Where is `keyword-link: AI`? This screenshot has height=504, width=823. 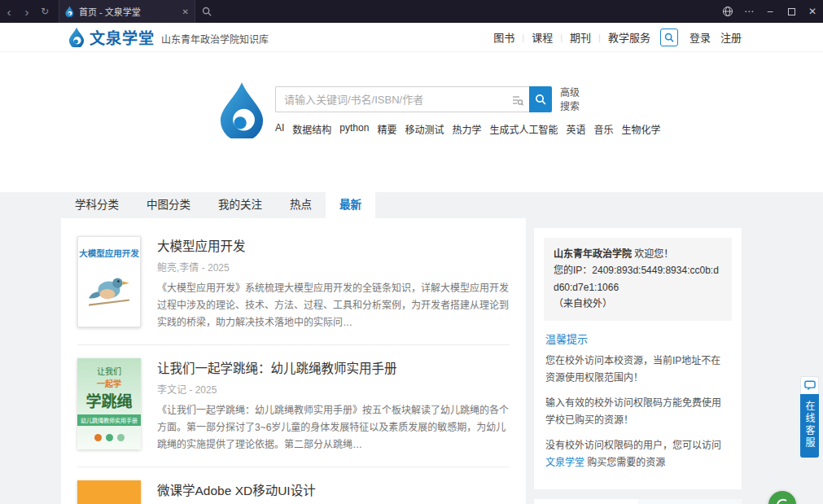
keyword-link: AI is located at coordinates (280, 129).